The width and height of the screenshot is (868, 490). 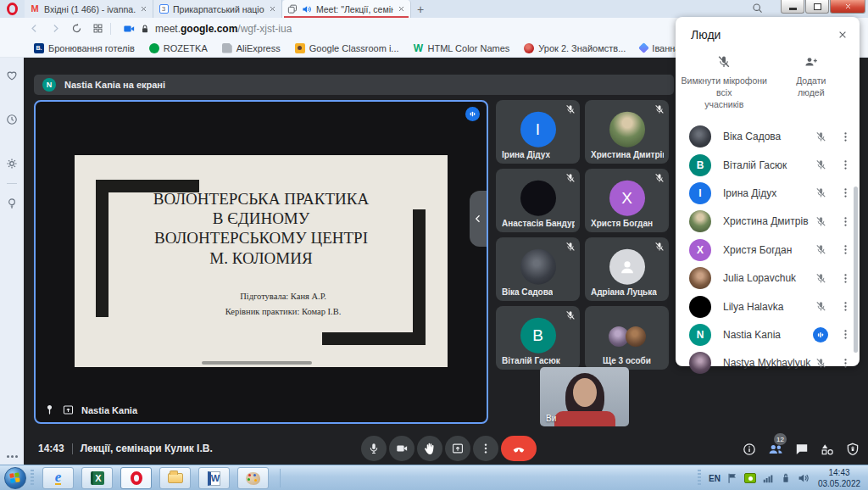 What do you see at coordinates (89, 8) in the screenshot?
I see `tab-gmail: M Вхідні (1 466) - ivanna.kuly` at bounding box center [89, 8].